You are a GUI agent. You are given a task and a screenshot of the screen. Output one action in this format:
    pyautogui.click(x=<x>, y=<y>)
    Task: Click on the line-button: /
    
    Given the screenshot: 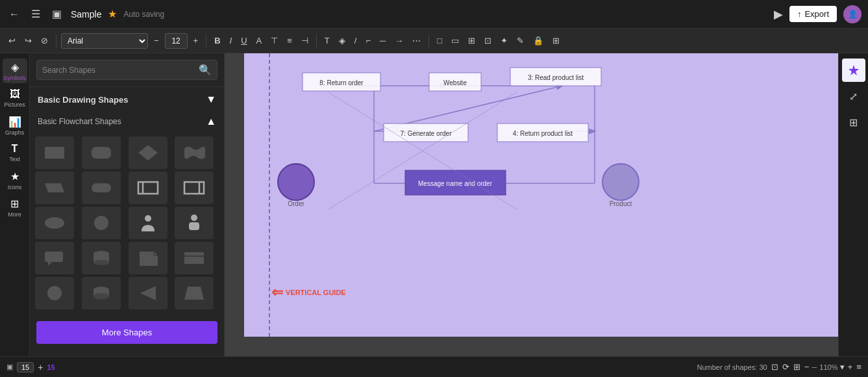 What is the action you would take?
    pyautogui.click(x=356, y=40)
    